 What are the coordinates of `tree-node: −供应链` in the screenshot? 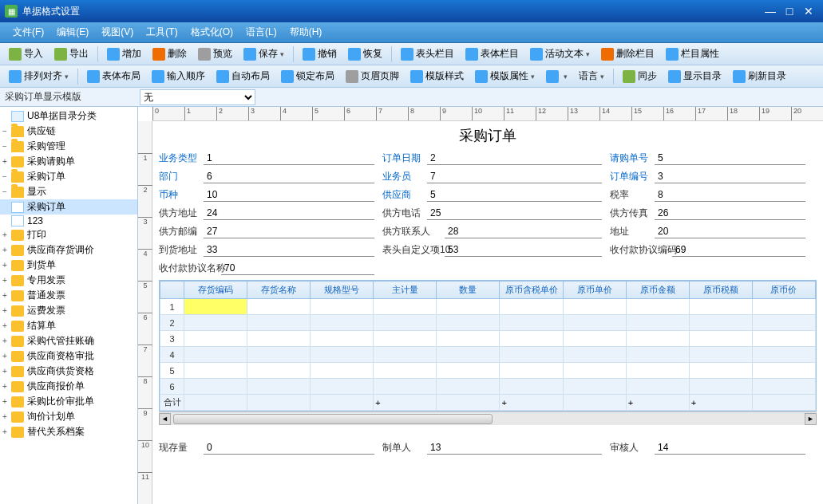 It's located at (69, 131).